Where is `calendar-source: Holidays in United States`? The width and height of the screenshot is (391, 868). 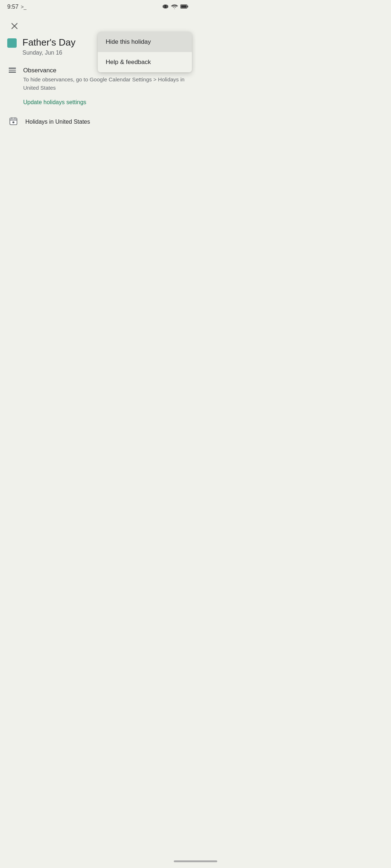
calendar-source: Holidays in United States is located at coordinates (98, 122).